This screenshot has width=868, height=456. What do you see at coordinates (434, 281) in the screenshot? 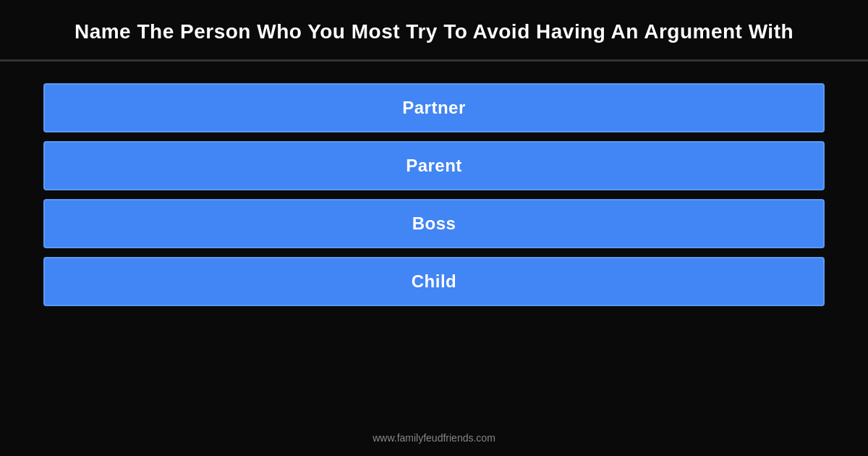
I see `answer-label-3: Child` at bounding box center [434, 281].